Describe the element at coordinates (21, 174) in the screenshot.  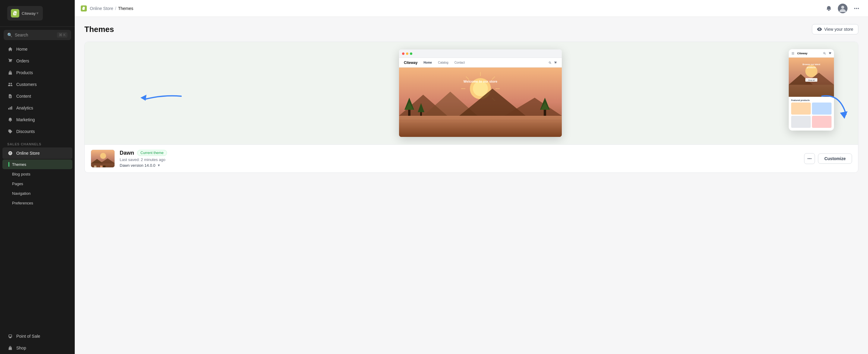
I see `blog-posts-label: Blog posts` at that location.